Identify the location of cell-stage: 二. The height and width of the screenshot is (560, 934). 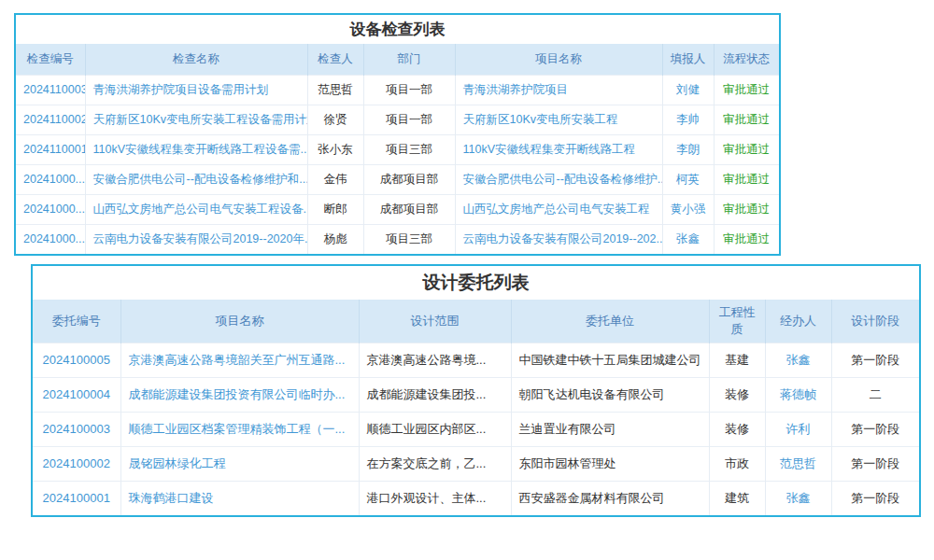
(875, 394).